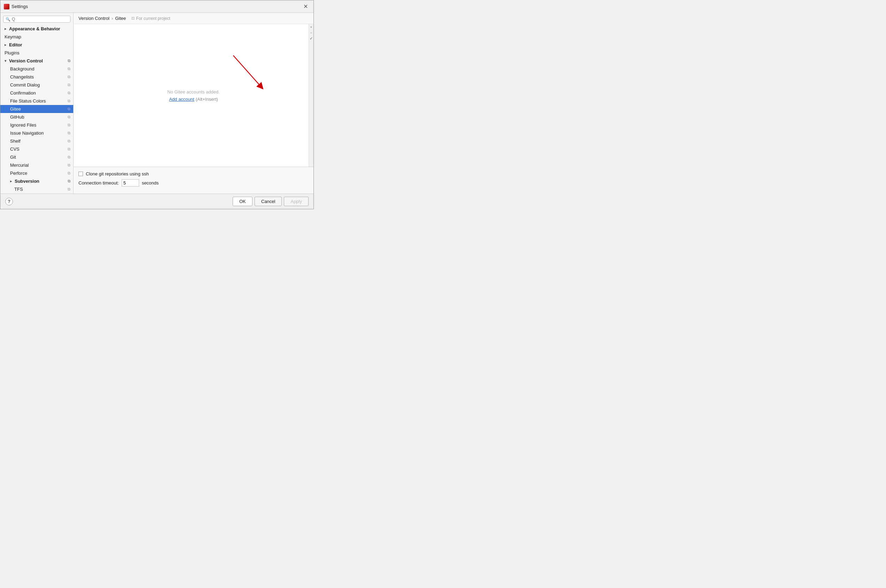 The image size is (886, 588). I want to click on sidebar-item-label: Git, so click(13, 157).